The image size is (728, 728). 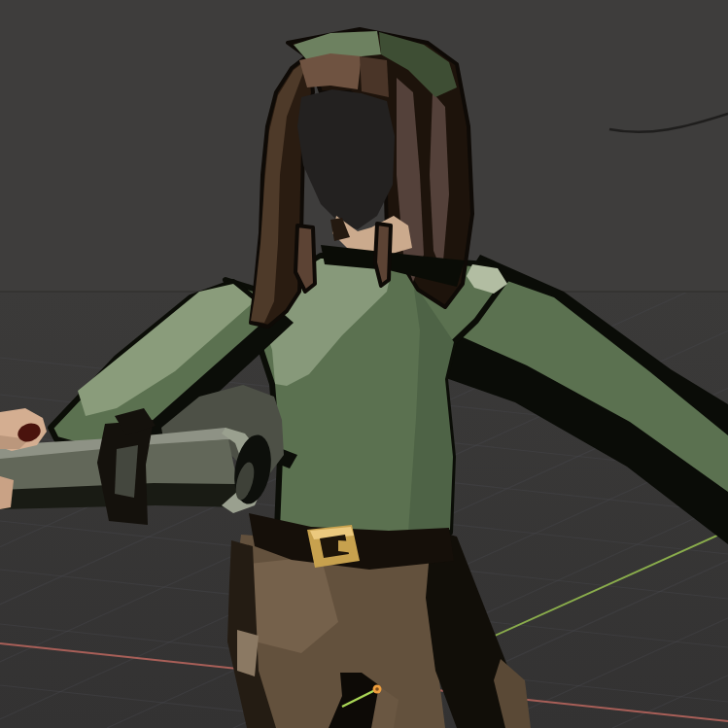 What do you see at coordinates (383, 255) in the screenshot?
I see `hanging-strand-right` at bounding box center [383, 255].